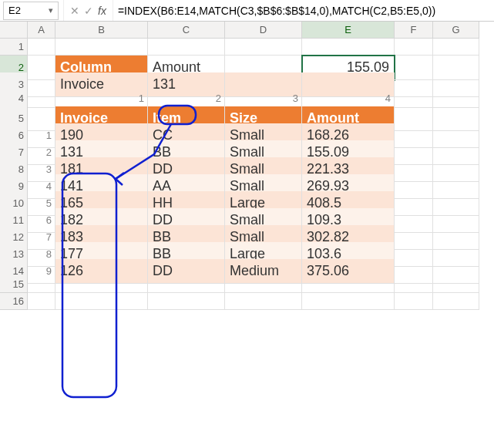  Describe the element at coordinates (14, 301) in the screenshot. I see `row-header-16: 16` at that location.